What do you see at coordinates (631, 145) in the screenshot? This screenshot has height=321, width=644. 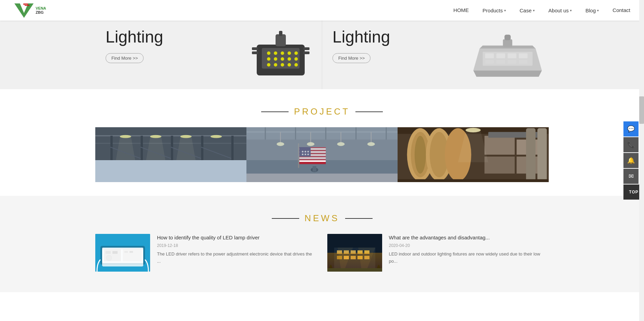 I see `phone-widget-button: 📞` at bounding box center [631, 145].